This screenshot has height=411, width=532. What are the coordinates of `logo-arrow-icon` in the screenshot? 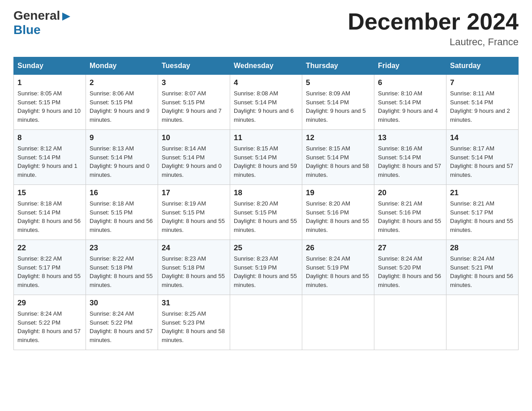 It's located at (66, 17).